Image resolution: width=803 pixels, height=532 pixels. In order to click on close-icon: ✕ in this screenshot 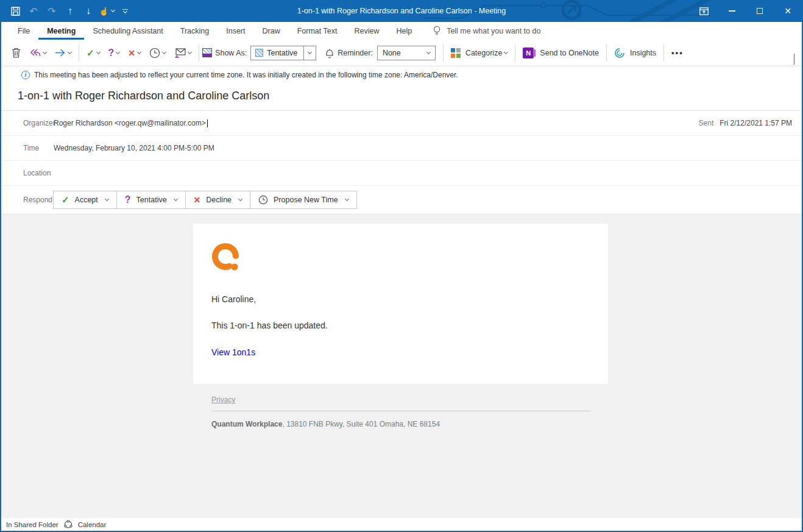, I will do `click(788, 11)`.